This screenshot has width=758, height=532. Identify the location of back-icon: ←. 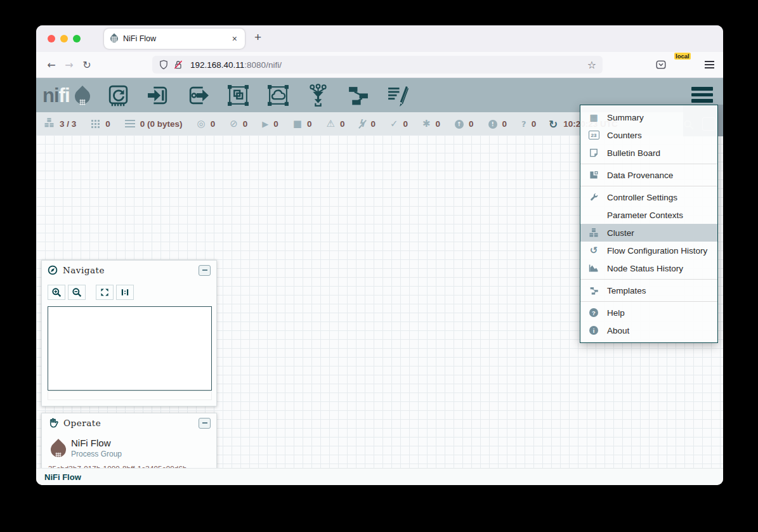
(51, 65).